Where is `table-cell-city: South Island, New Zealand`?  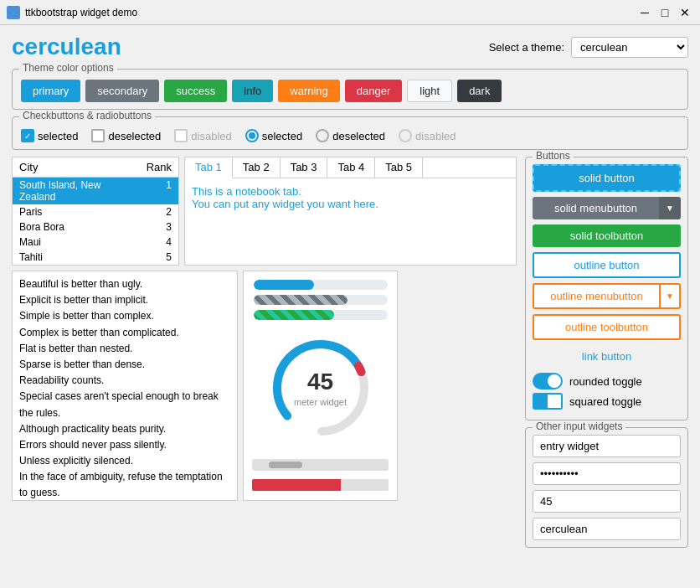 table-cell-city: South Island, New Zealand is located at coordinates (70, 191).